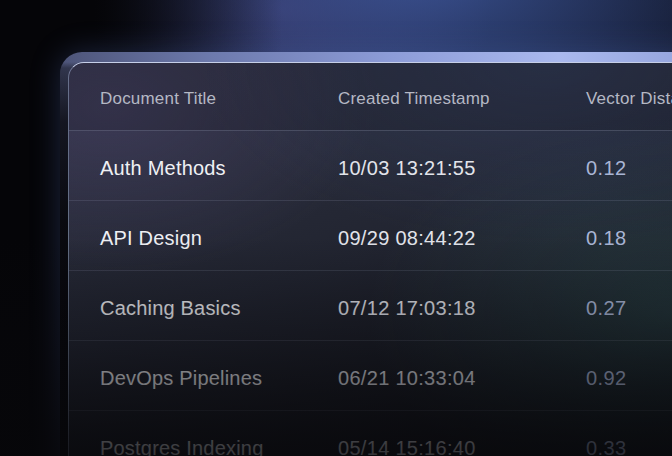 This screenshot has height=456, width=672. I want to click on table-row: Postgres Indexing 05/14 15:16:40 0.33, so click(370, 434).